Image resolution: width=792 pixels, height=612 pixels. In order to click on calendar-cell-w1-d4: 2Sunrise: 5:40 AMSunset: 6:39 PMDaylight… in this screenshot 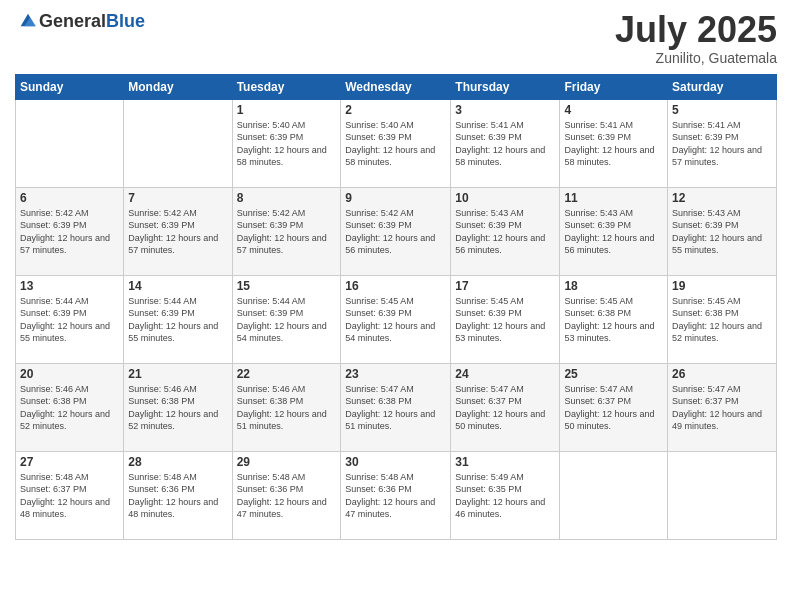, I will do `click(396, 143)`.